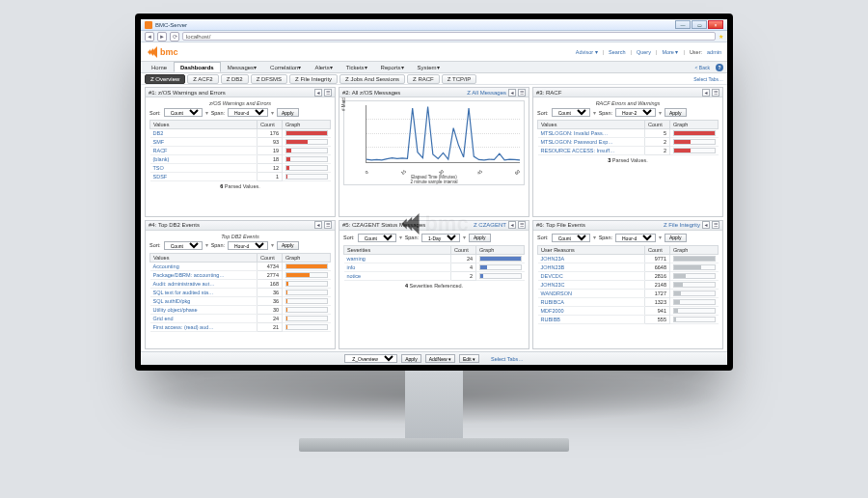  I want to click on sub-tab-z-overview: Z Overview, so click(165, 79).